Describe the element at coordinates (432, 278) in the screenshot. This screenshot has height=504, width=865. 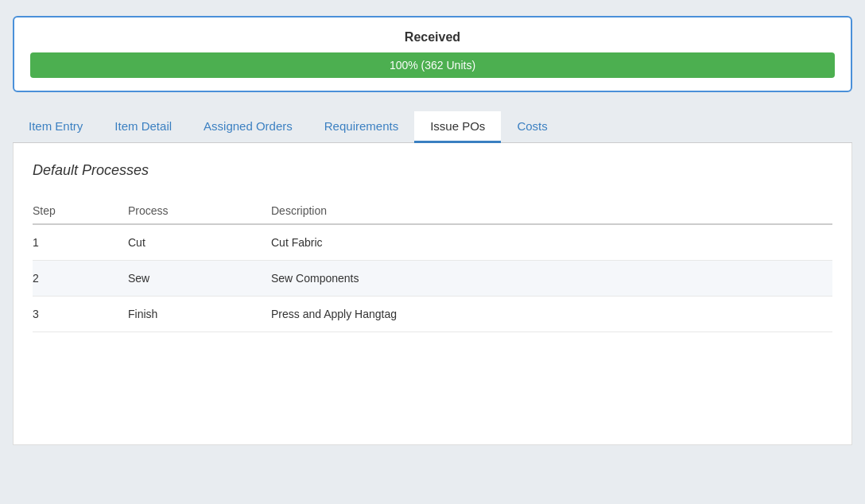
I see `table-row: 2SewSew Components` at that location.